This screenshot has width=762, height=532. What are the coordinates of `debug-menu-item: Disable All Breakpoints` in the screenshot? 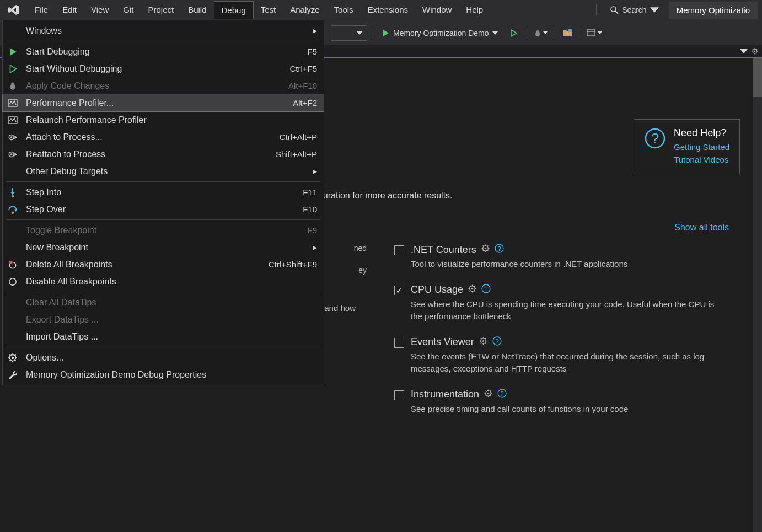 It's located at (163, 281).